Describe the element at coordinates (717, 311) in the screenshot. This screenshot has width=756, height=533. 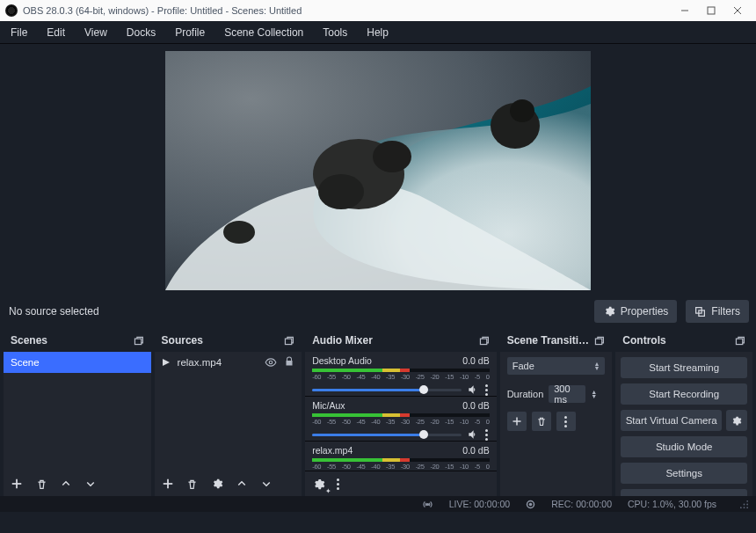
I see `filters-button: Filters` at that location.